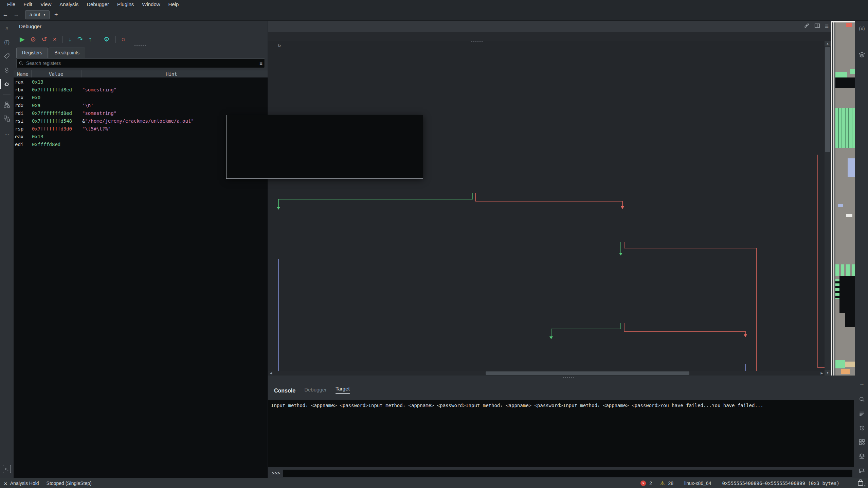  What do you see at coordinates (171, 74) in the screenshot?
I see `column-hint: Hint` at bounding box center [171, 74].